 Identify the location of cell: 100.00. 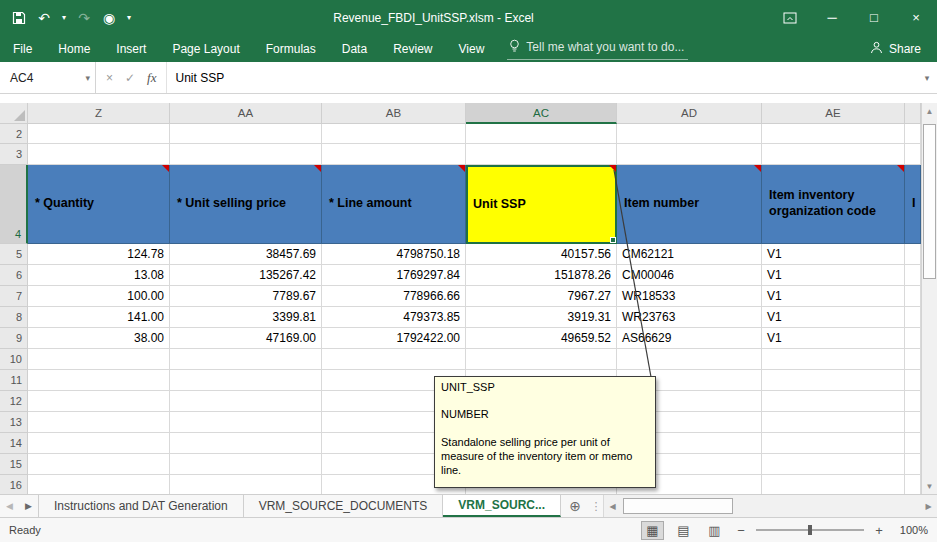
(99, 296).